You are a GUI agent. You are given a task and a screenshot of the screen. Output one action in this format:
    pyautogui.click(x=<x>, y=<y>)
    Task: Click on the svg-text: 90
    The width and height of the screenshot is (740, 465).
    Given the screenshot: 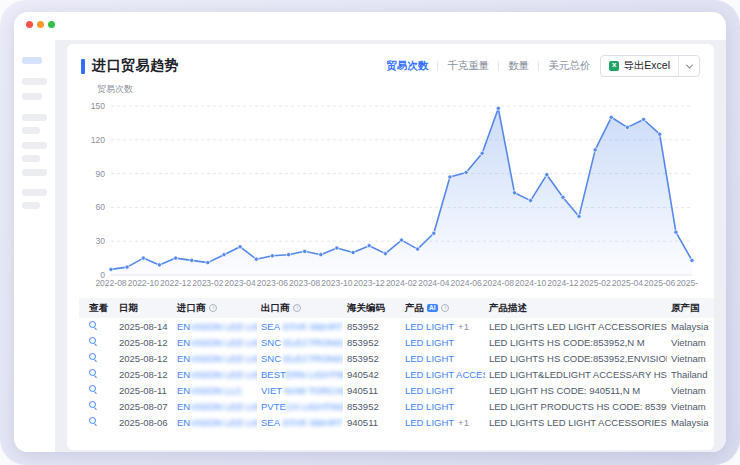 What is the action you would take?
    pyautogui.click(x=101, y=174)
    